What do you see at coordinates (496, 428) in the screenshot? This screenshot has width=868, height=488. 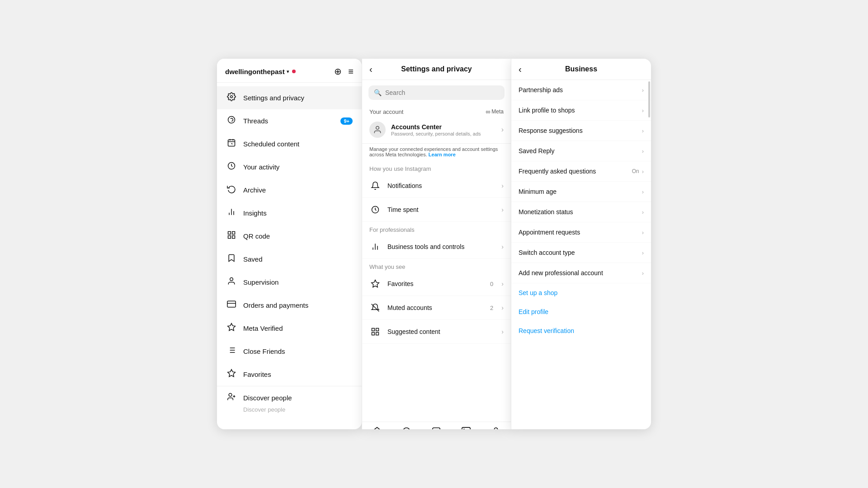 I see `profile-nav-icon` at bounding box center [496, 428].